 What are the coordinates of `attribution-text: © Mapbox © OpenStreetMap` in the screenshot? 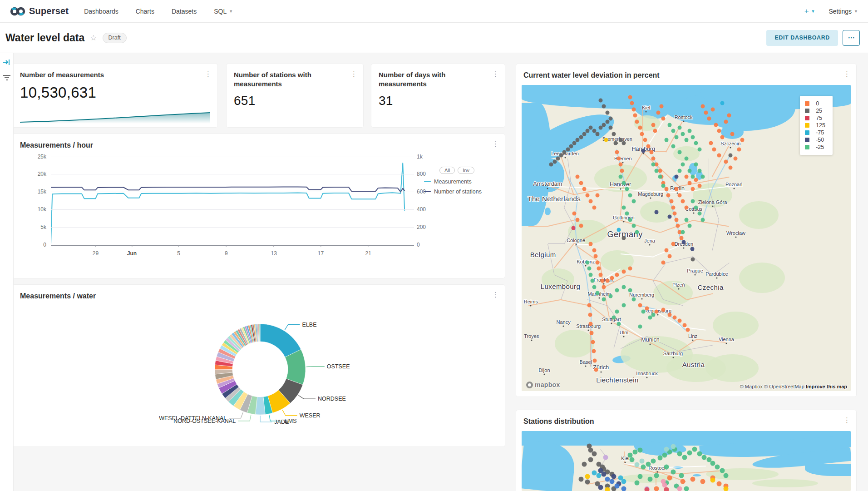 It's located at (773, 387).